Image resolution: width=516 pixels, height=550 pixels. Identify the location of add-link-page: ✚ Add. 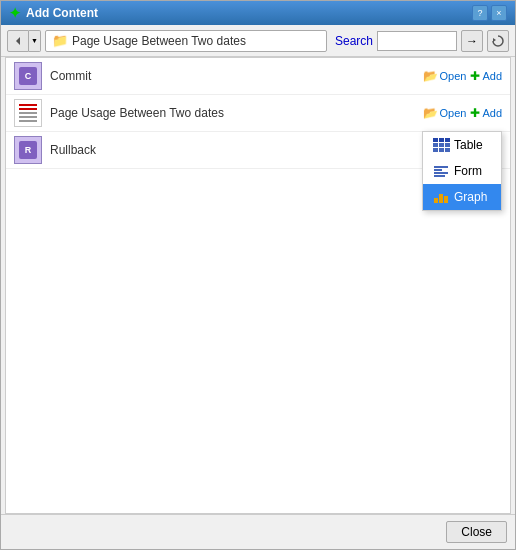
(486, 113).